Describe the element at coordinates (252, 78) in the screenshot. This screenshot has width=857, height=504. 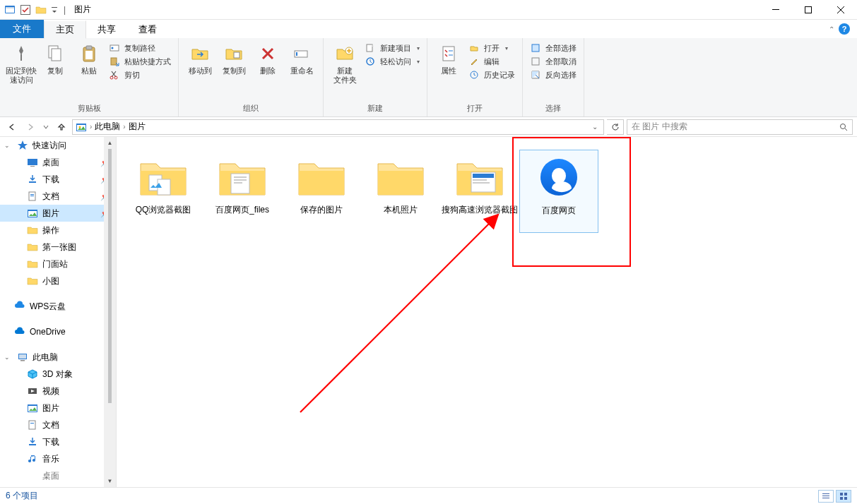
I see `ribbon-group-organize: 移动到 复制到 删除 重命名 组织` at that location.